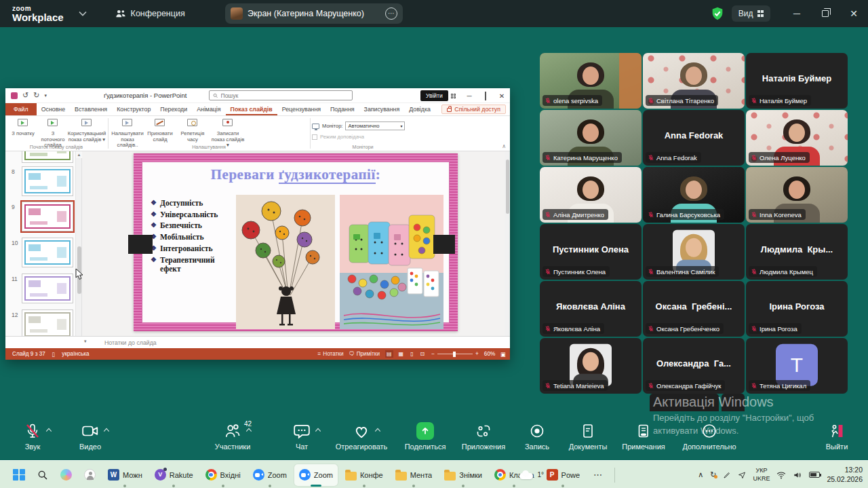 This screenshot has width=868, height=488. Describe the element at coordinates (797, 138) in the screenshot. I see `participant-tile-6: Олена Луценко` at that location.